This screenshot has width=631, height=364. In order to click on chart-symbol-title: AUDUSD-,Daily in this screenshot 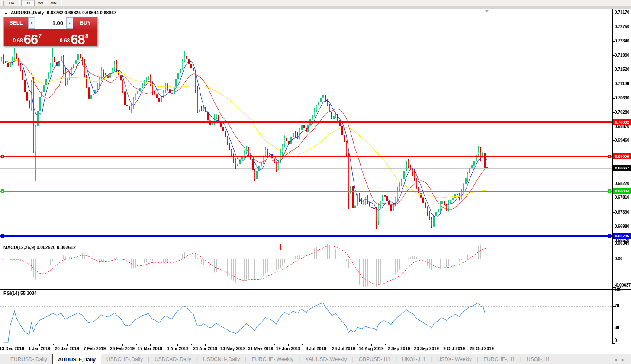, I will do `click(27, 13)`.